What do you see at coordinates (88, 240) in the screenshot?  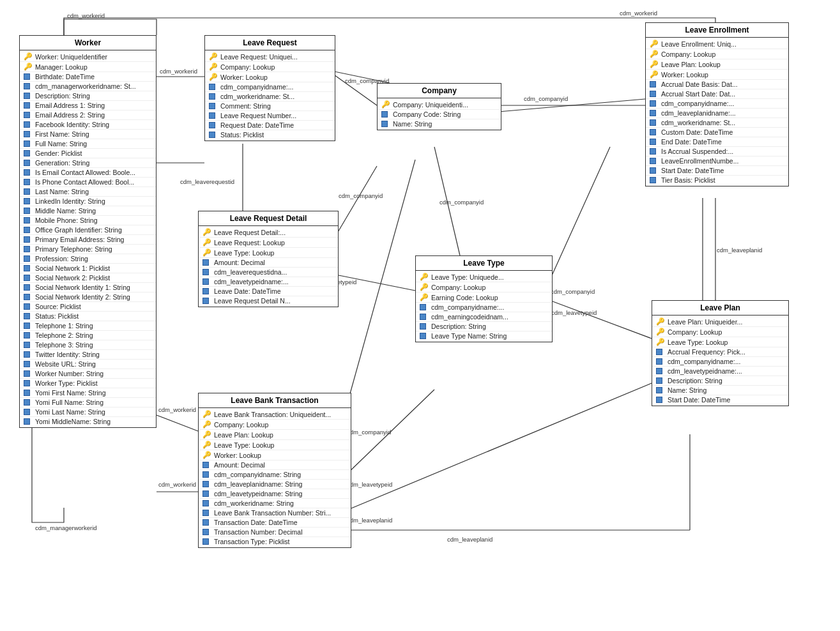 I see `field-row: Primary Email Address: String` at bounding box center [88, 240].